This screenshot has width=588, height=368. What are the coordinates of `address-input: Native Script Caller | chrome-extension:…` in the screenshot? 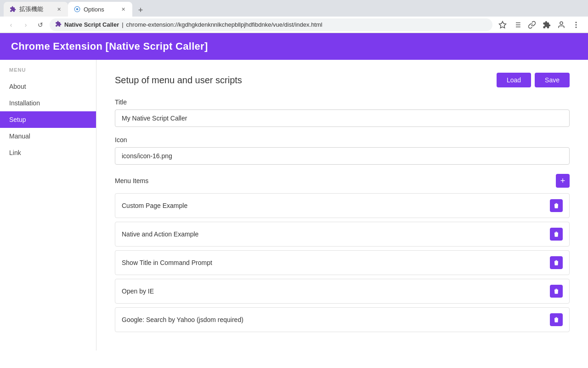 It's located at (271, 25).